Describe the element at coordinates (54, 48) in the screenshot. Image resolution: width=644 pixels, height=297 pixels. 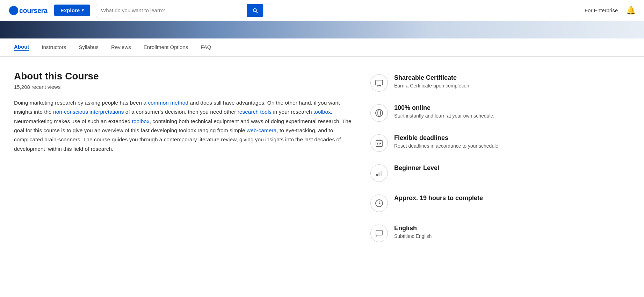
I see `tab-instructors: Instructors` at that location.